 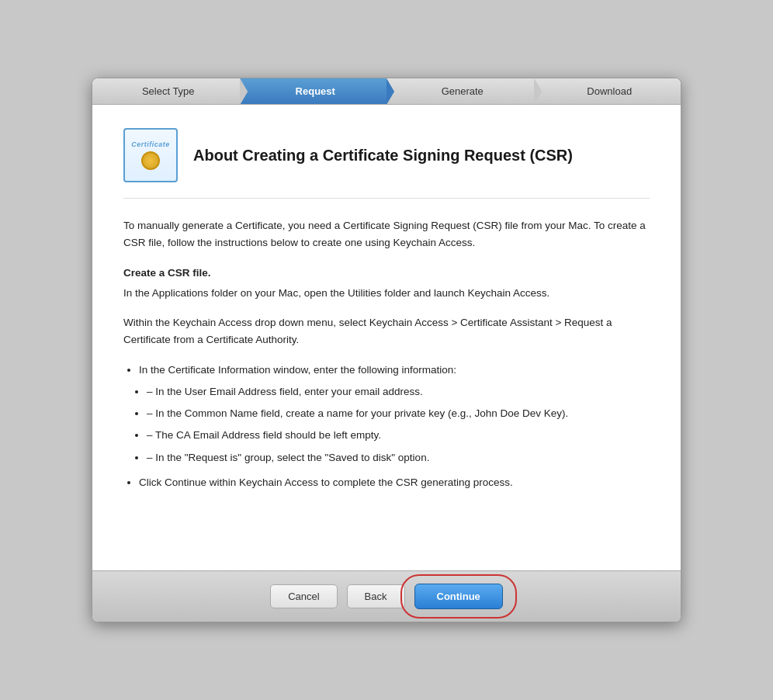 What do you see at coordinates (386, 596) in the screenshot?
I see `footer: Cancel Back Continue` at bounding box center [386, 596].